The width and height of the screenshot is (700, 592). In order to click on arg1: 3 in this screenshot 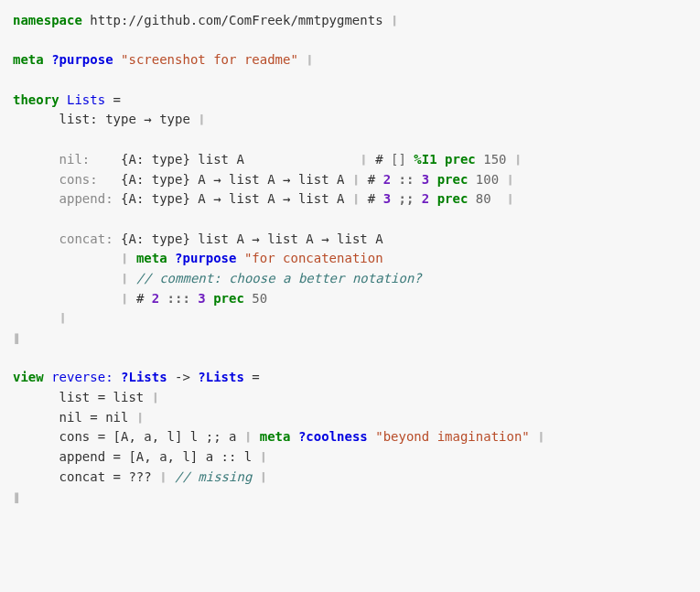, I will do `click(382, 199)`.